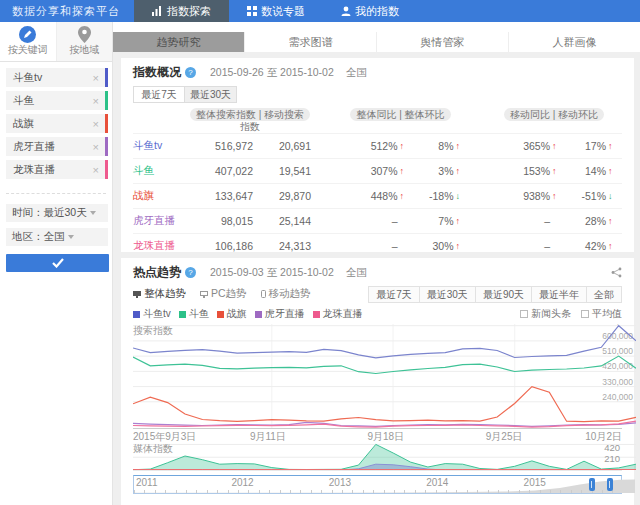 The image size is (640, 505). I want to click on keyword-label: 龙珠直播, so click(34, 170).